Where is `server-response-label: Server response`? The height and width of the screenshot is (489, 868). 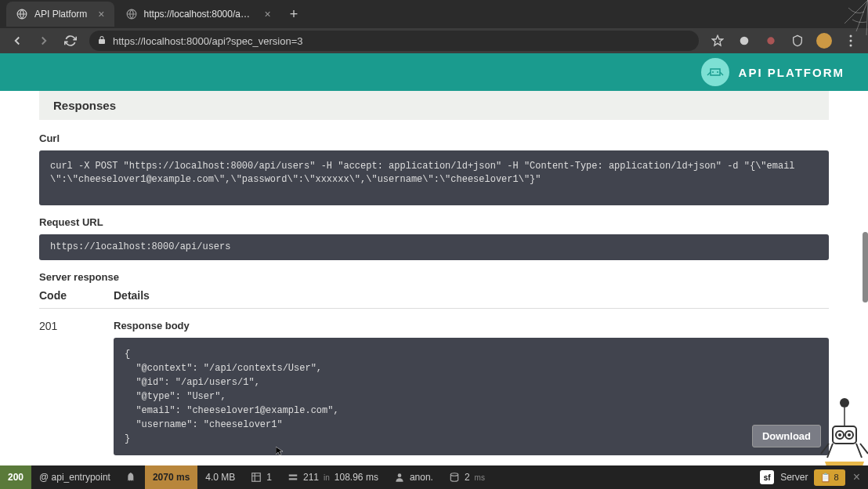 server-response-label: Server response is located at coordinates (434, 277).